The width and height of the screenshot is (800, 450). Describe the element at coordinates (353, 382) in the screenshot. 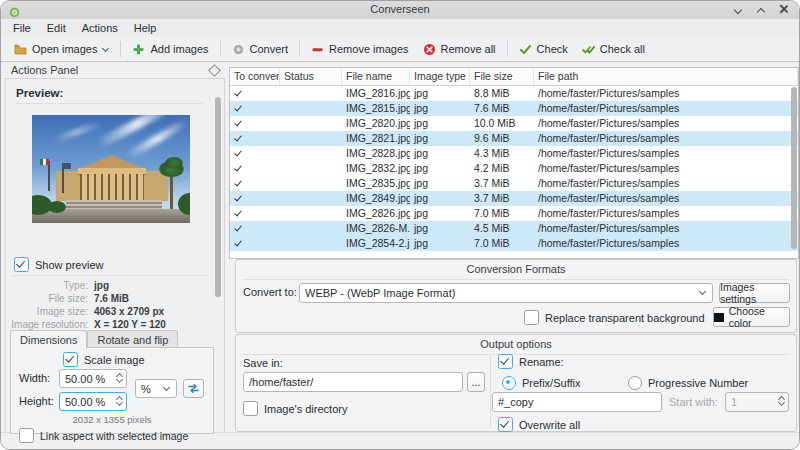

I see `save-in-input: /home/faster/` at that location.